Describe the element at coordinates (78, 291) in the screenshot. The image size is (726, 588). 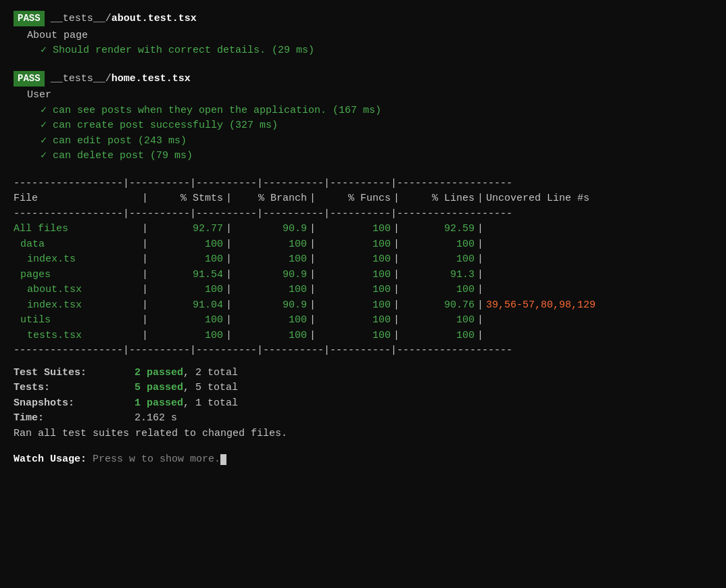
I see `cell-file-about-tsx: about.tsx` at that location.